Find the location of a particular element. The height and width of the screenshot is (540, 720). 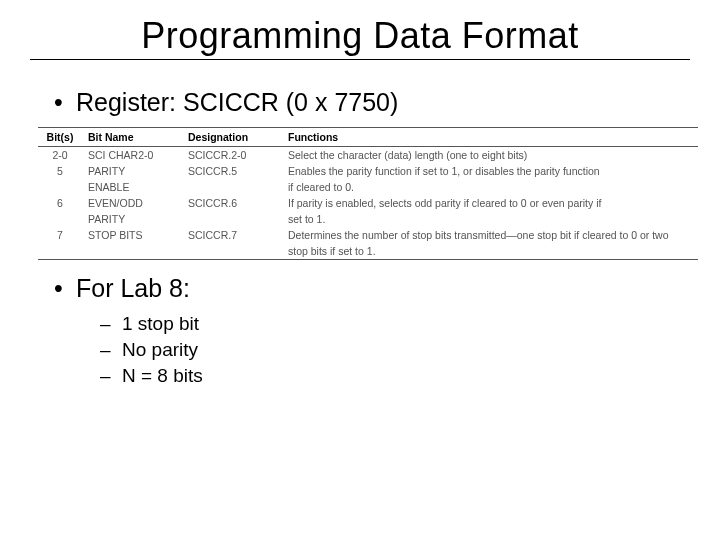

table-row: PARITY set to 1. is located at coordinates (368, 219).